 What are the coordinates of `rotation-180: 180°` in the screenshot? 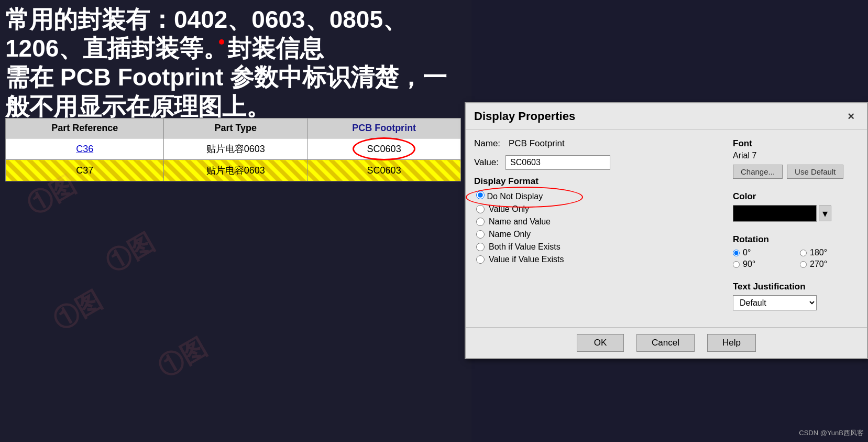 It's located at (829, 253).